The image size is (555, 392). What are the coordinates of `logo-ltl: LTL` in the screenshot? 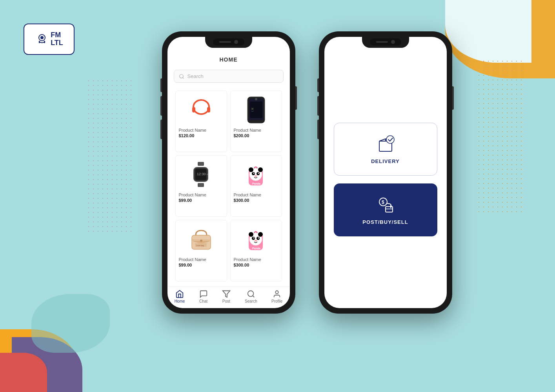 It's located at (57, 43).